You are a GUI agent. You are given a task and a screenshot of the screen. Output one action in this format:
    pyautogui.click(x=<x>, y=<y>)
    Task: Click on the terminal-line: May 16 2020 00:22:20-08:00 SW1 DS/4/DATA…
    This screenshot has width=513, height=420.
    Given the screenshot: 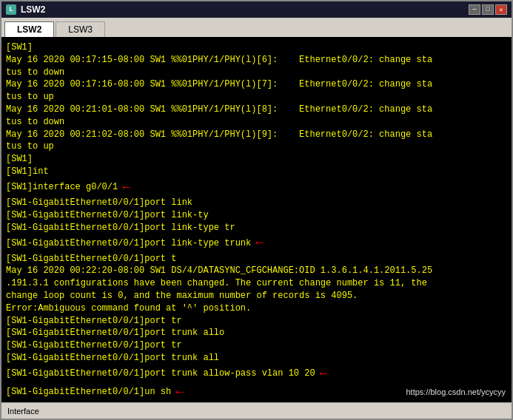 What is the action you would take?
    pyautogui.click(x=256, y=283)
    